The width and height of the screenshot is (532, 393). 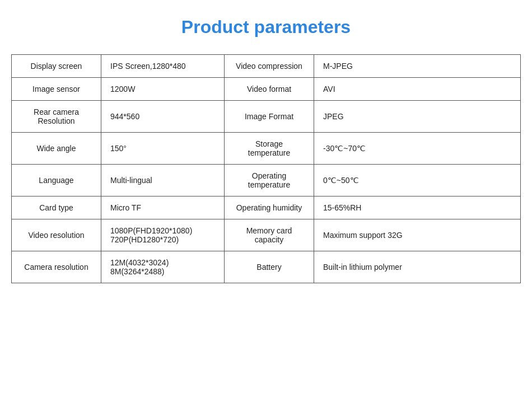 What do you see at coordinates (418, 268) in the screenshot?
I see `value-cell-7-2: Built-in lithium polymer` at bounding box center [418, 268].